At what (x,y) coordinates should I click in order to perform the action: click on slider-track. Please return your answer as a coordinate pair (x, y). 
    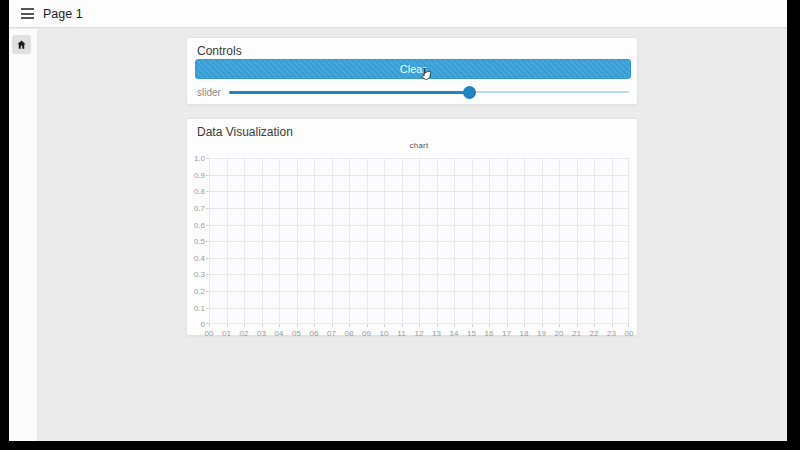
    Looking at the image, I should click on (429, 92).